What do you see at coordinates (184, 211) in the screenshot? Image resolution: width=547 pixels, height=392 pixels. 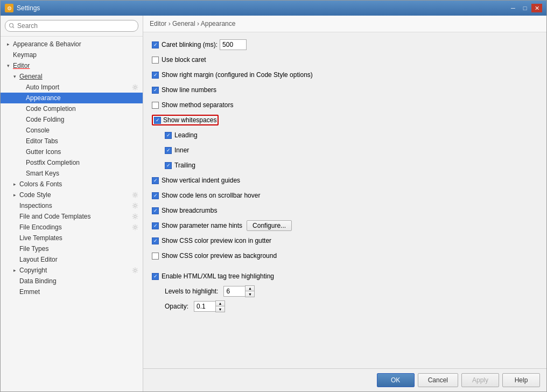 I see `show-breadcrumbs-label: Show breadcrumbs` at bounding box center [184, 211].